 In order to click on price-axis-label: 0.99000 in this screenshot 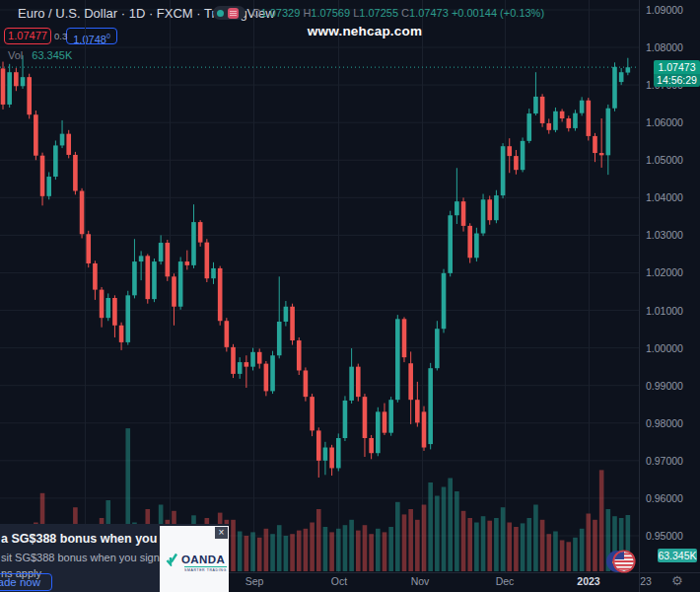, I will do `click(665, 386)`.